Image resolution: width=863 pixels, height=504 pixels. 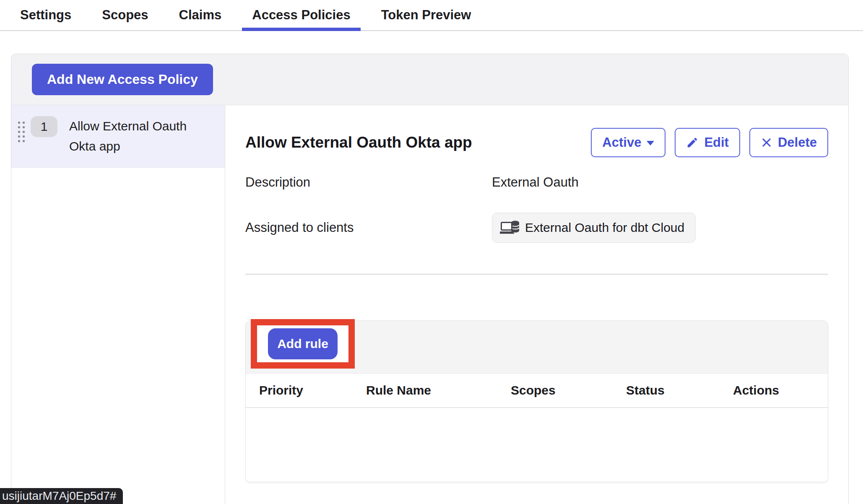 I want to click on policy-actions: Active Edit Delete, so click(x=710, y=143).